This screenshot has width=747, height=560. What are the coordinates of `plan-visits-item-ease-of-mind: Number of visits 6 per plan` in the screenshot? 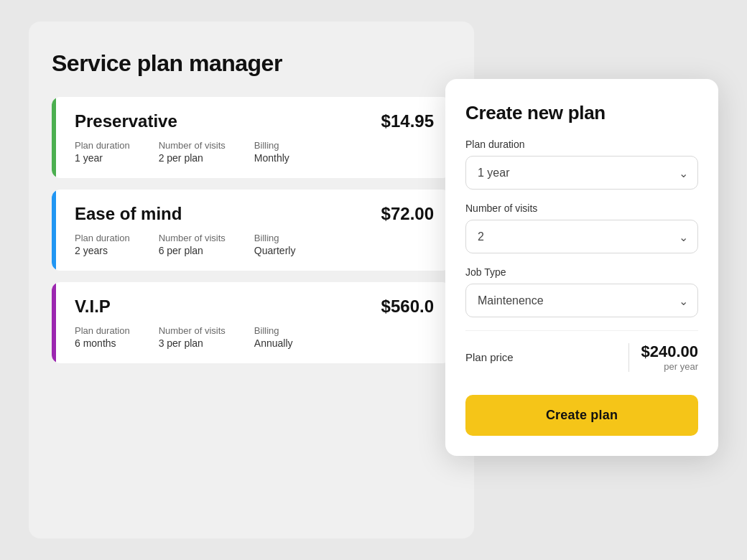 It's located at (192, 244).